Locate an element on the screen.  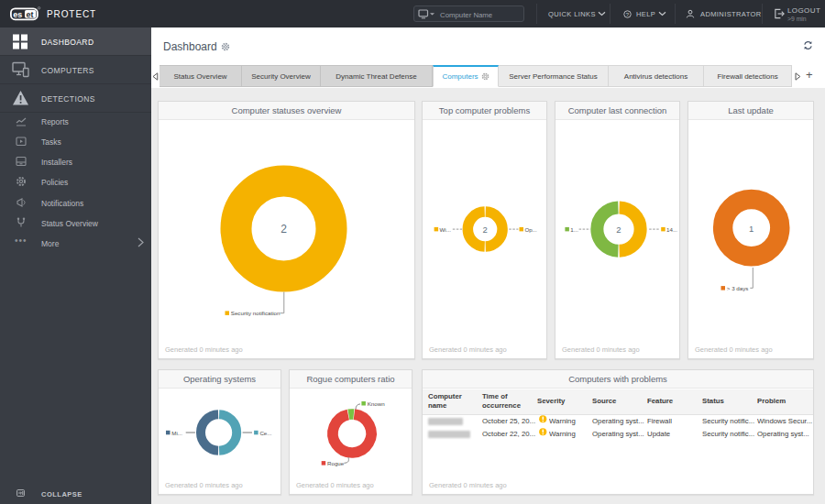
svg-text: 14... is located at coordinates (672, 229).